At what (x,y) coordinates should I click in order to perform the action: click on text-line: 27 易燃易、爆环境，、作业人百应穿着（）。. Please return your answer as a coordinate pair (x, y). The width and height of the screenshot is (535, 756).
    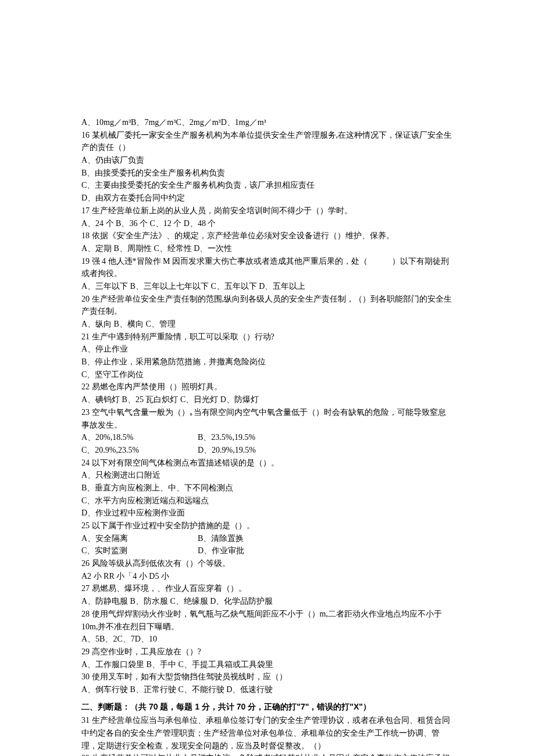
    Looking at the image, I should click on (268, 589).